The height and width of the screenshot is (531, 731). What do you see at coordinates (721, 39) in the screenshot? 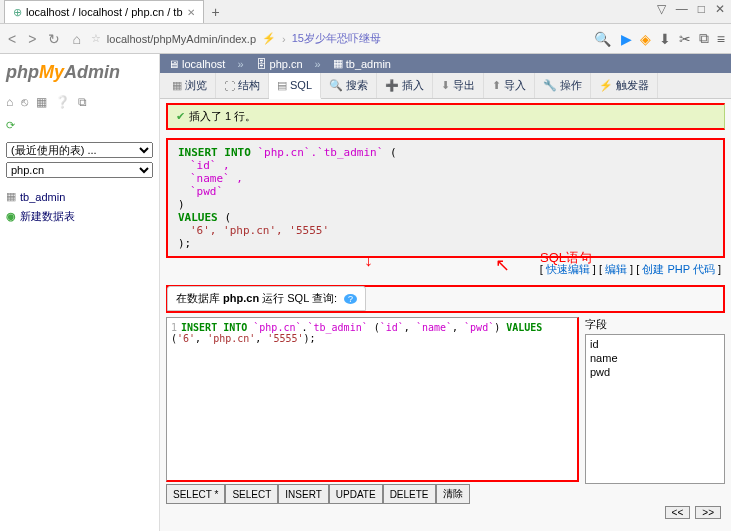
I see `menu-icon: ≡` at bounding box center [721, 39].